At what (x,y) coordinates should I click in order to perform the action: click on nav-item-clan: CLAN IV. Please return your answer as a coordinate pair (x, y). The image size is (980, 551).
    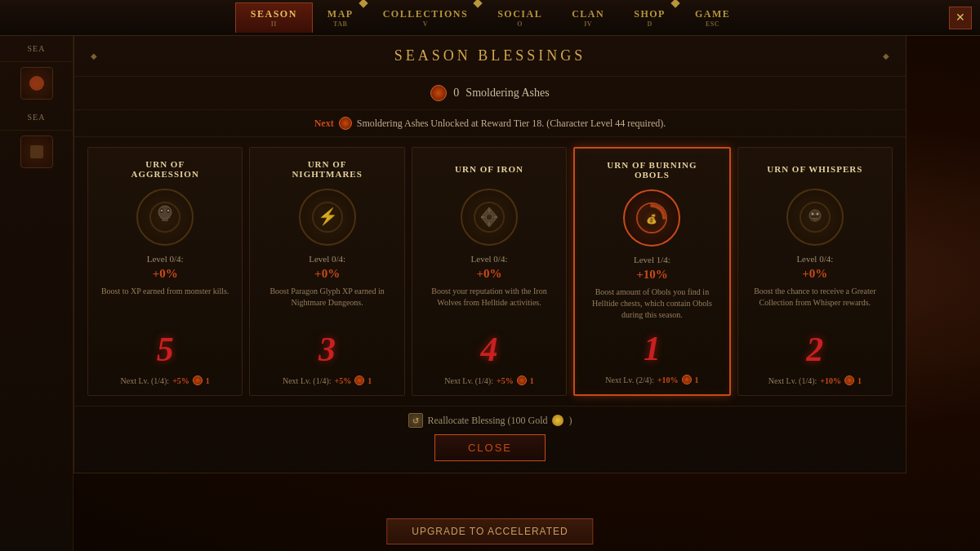
    Looking at the image, I should click on (588, 18).